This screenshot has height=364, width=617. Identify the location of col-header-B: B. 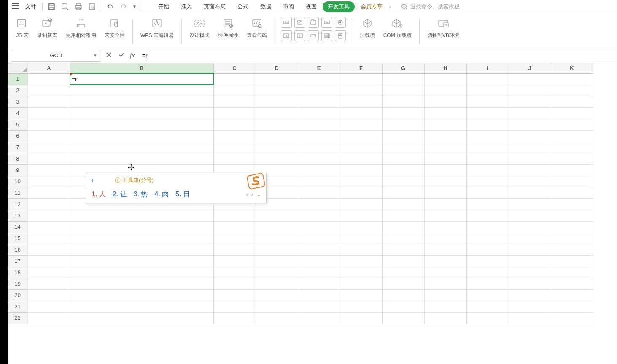
(142, 68).